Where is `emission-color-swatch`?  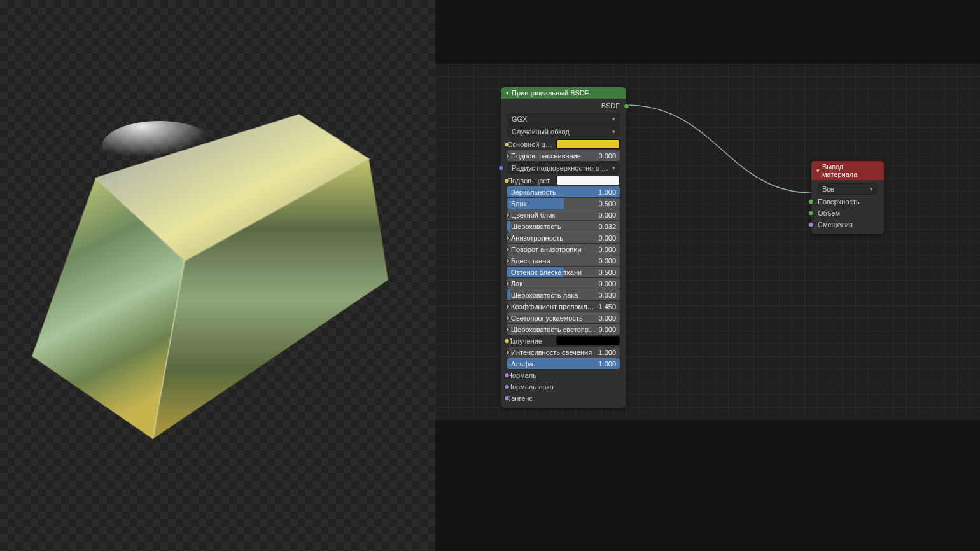 emission-color-swatch is located at coordinates (588, 341).